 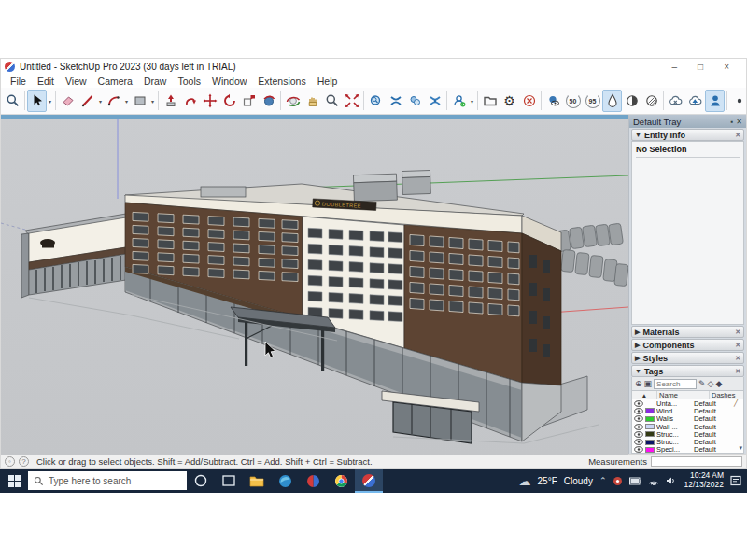 I want to click on measurements-input, so click(x=697, y=461).